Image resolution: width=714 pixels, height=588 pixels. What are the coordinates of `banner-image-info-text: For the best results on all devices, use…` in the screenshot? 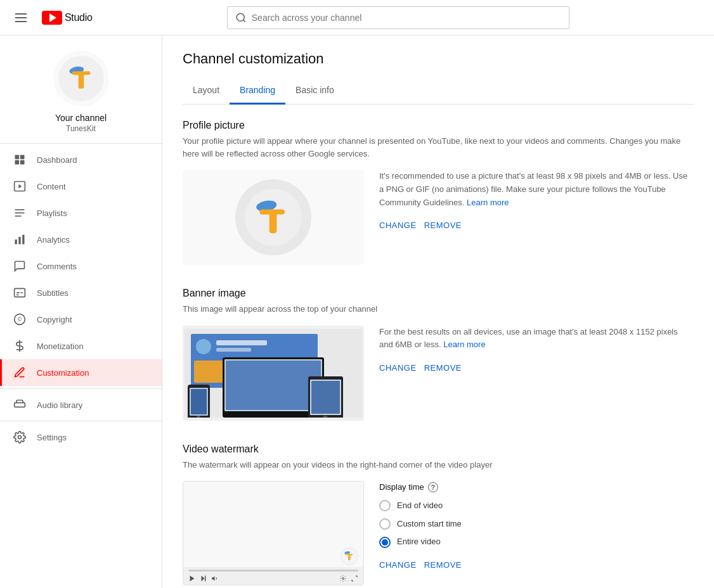 It's located at (529, 338).